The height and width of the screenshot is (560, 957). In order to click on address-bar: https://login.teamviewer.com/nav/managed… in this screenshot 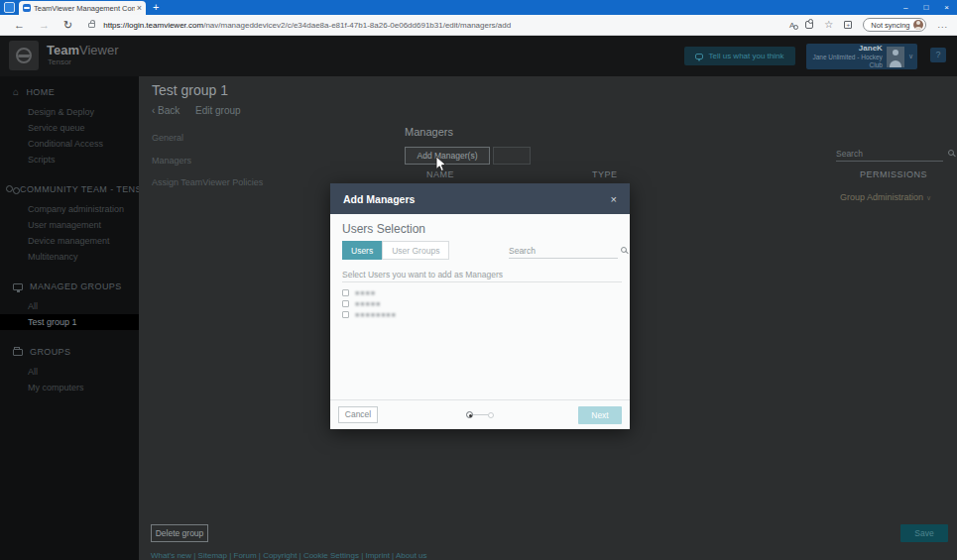, I will do `click(307, 26)`.